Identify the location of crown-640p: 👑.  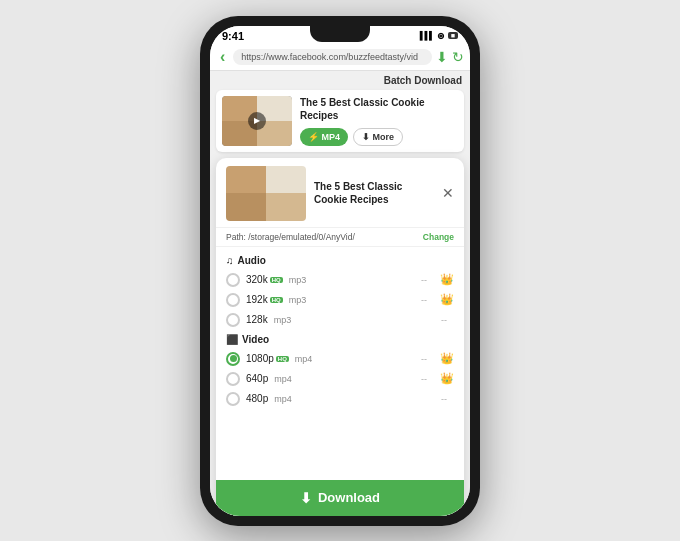
(447, 378).